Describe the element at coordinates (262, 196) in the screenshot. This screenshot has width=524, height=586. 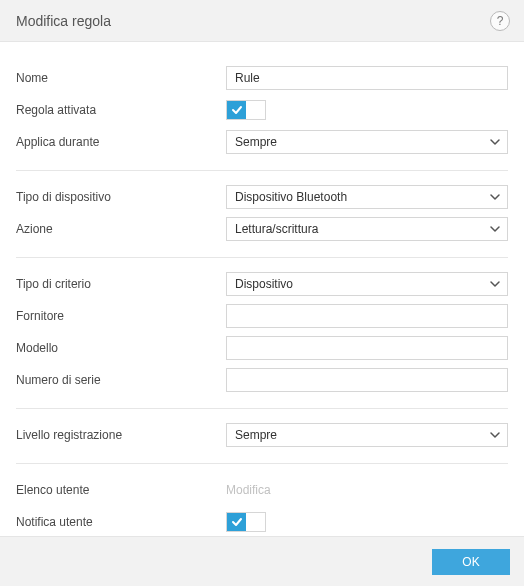
I see `row-devtype: Tipo di dispositivo Dispositivo Bluetoot…` at that location.